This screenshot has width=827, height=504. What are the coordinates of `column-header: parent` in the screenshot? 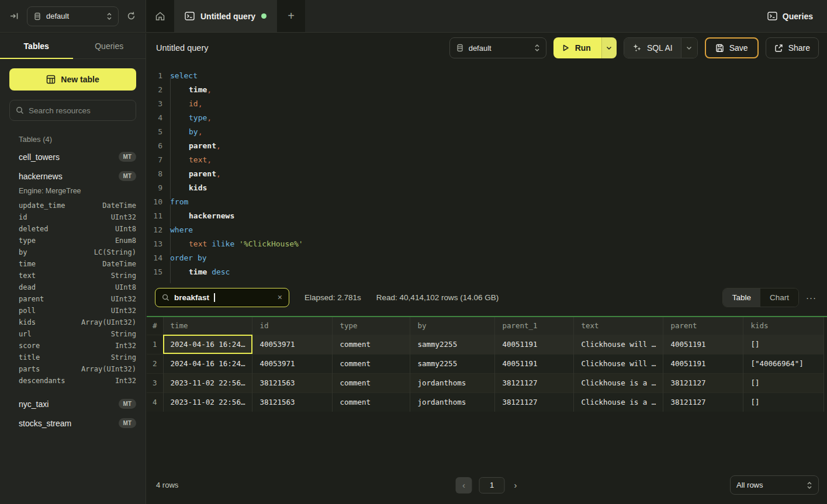 It's located at (704, 326).